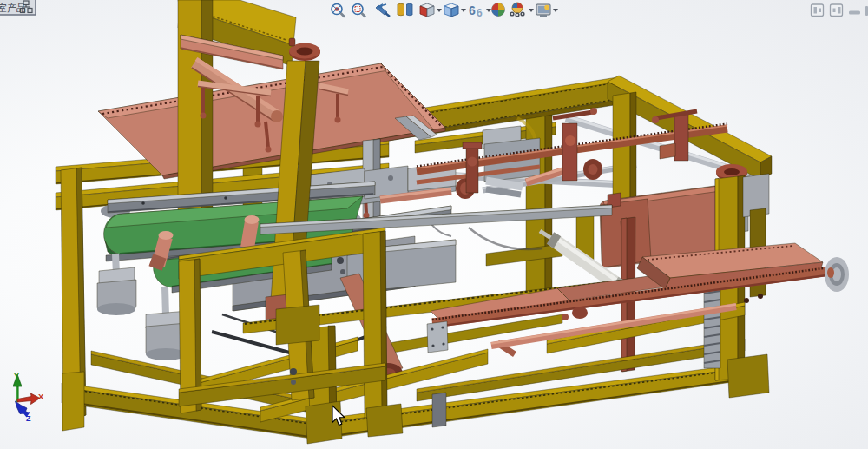  What do you see at coordinates (16, 376) in the screenshot?
I see `svg-text: Y` at bounding box center [16, 376].